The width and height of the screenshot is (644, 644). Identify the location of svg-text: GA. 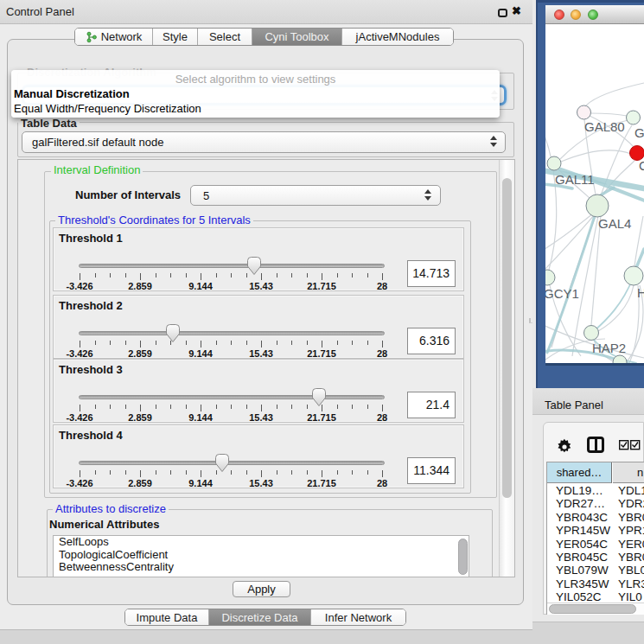
(640, 133).